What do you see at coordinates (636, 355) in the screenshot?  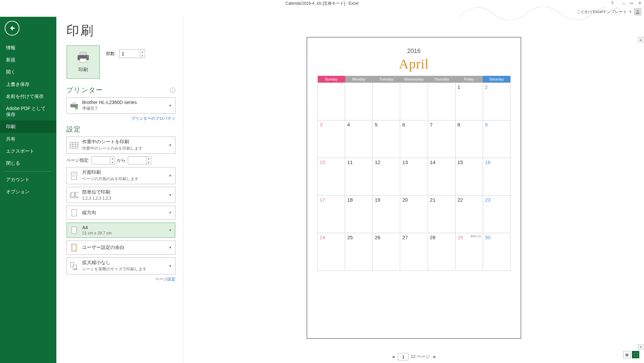 I see `zoom-to-page-button: ⛶` at bounding box center [636, 355].